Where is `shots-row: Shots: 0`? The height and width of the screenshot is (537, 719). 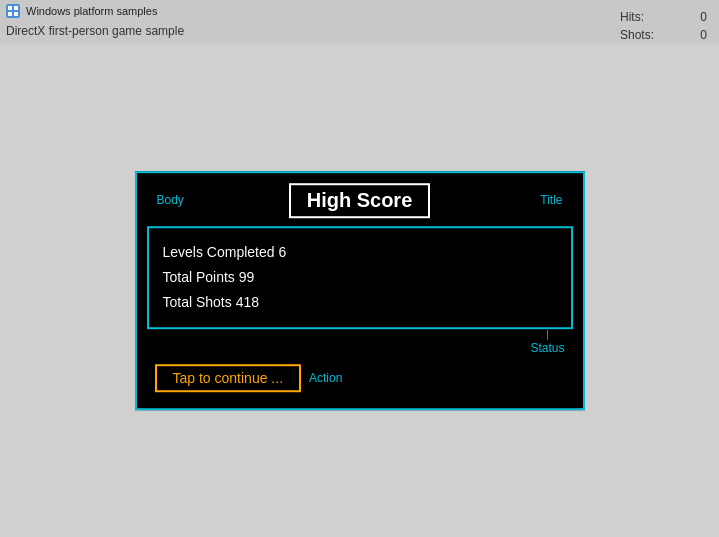
shots-row: Shots: 0 is located at coordinates (664, 35).